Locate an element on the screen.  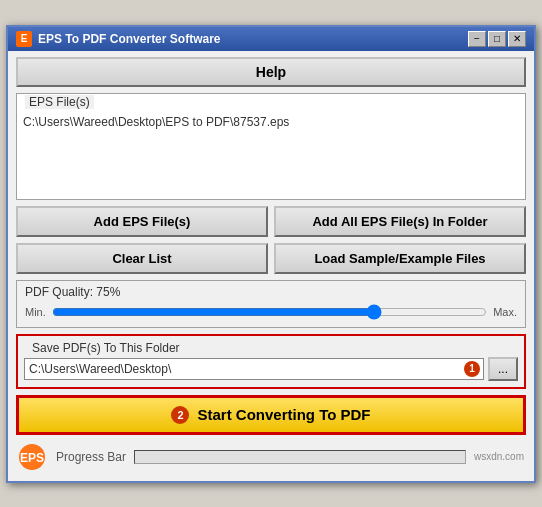
folder-path-input is located at coordinates (254, 369).